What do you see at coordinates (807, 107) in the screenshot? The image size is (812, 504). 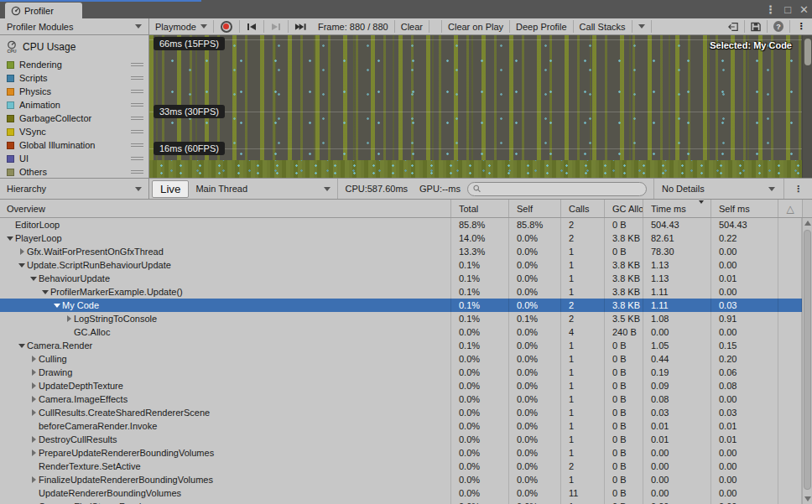 I see `modules-scrollbar` at bounding box center [807, 107].